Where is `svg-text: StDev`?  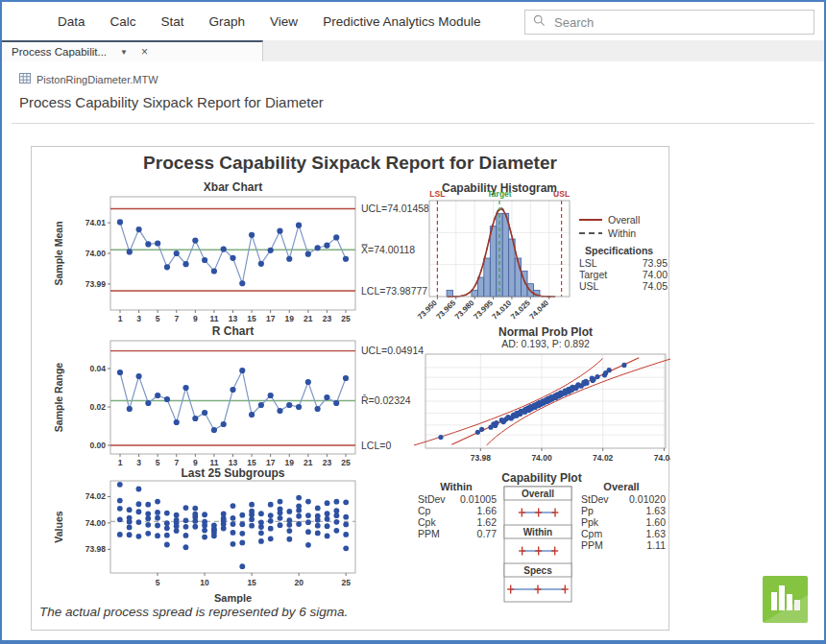
svg-text: StDev is located at coordinates (595, 499).